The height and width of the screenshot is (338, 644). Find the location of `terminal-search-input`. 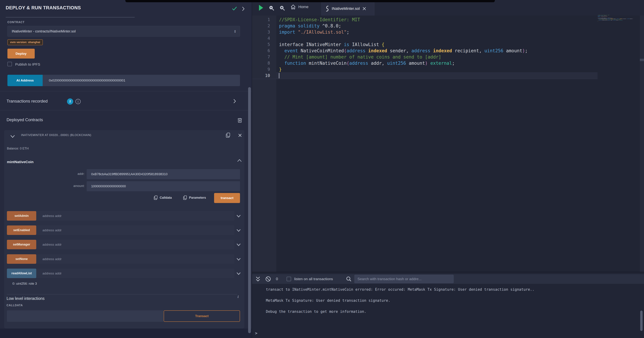

terminal-search-input is located at coordinates (404, 279).